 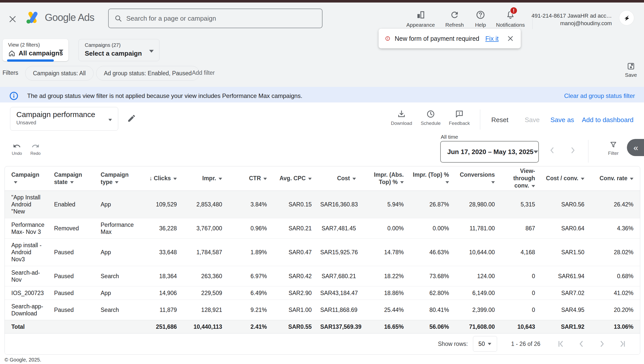 What do you see at coordinates (562, 178) in the screenshot?
I see `column-label: Cost / conv.` at bounding box center [562, 178].